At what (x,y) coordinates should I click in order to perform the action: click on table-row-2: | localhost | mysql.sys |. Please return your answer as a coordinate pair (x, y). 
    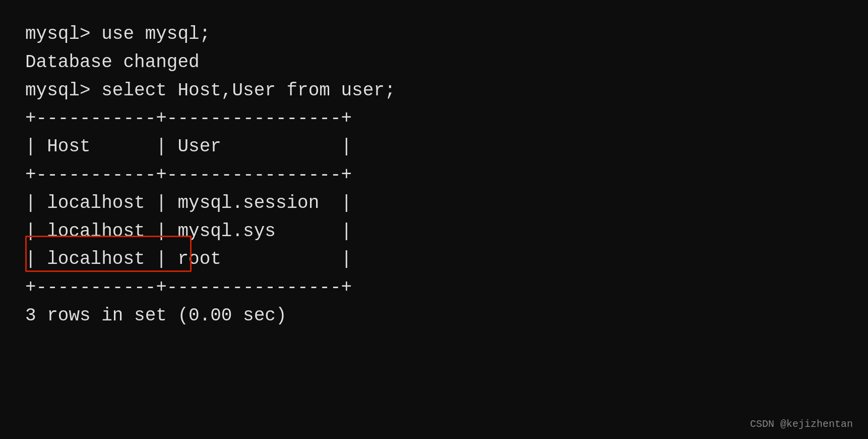
    Looking at the image, I should click on (189, 232).